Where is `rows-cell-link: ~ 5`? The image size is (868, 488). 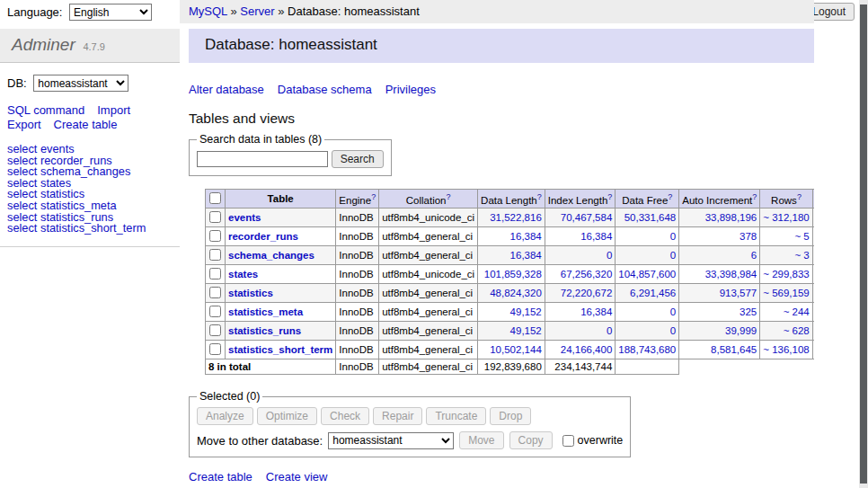 rows-cell-link: ~ 5 is located at coordinates (802, 236).